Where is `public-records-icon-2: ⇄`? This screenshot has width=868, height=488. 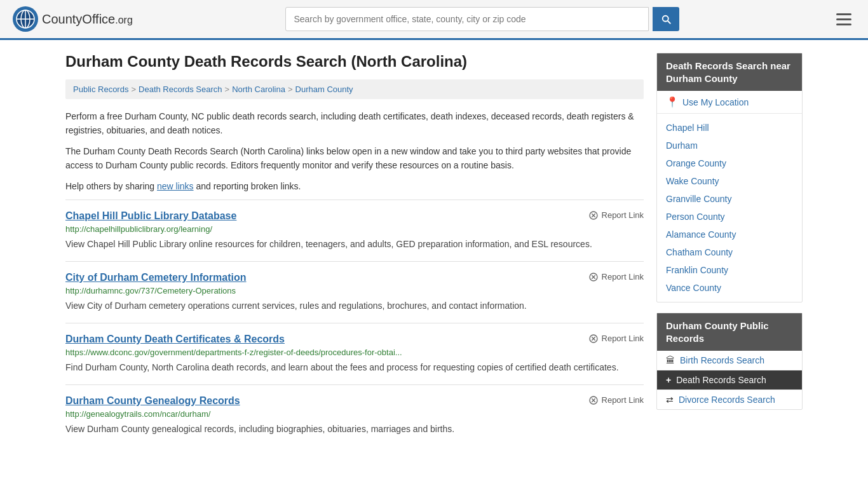 public-records-icon-2: ⇄ is located at coordinates (670, 400).